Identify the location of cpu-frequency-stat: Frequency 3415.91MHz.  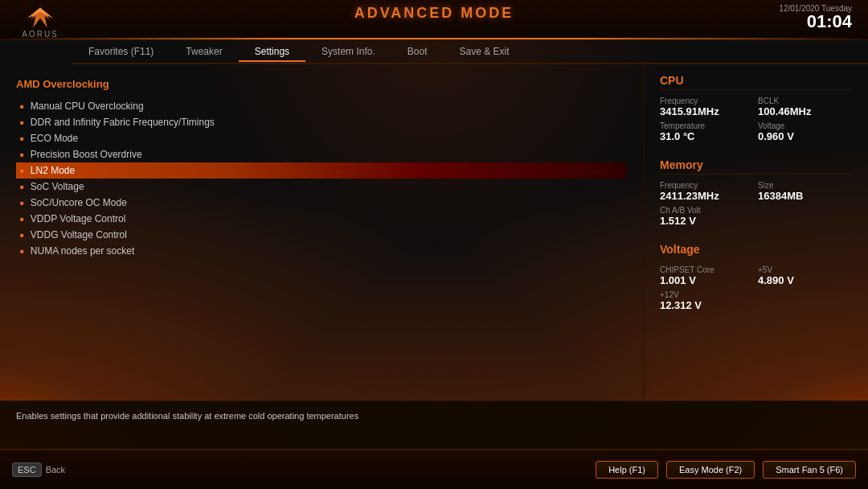
(707, 107).